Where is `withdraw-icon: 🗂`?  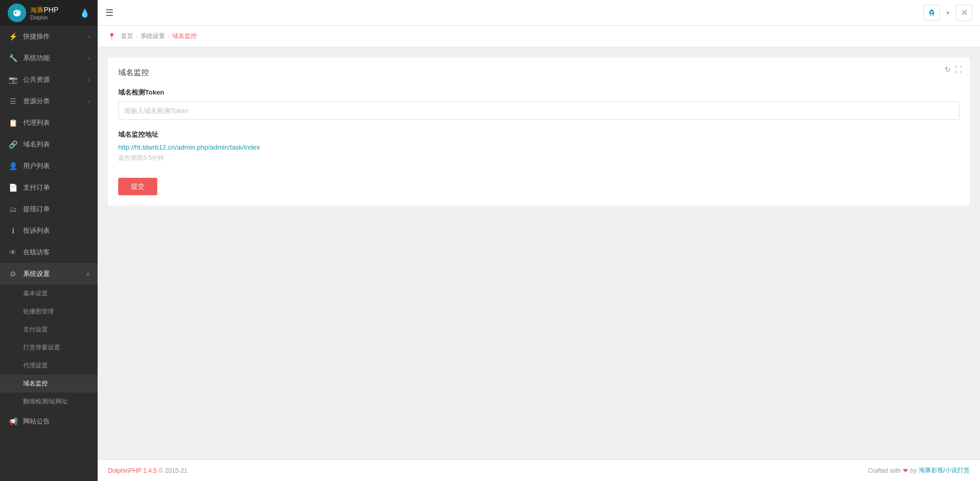
withdraw-icon: 🗂 is located at coordinates (13, 209).